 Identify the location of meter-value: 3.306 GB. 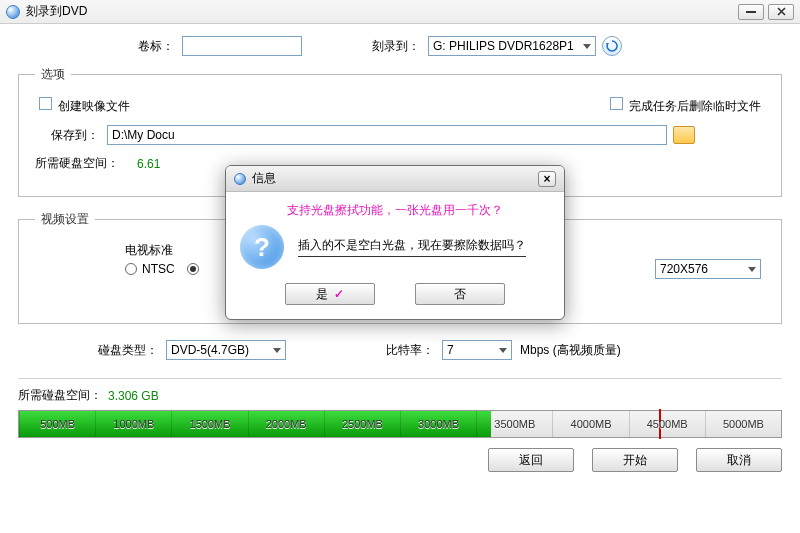
(134, 396).